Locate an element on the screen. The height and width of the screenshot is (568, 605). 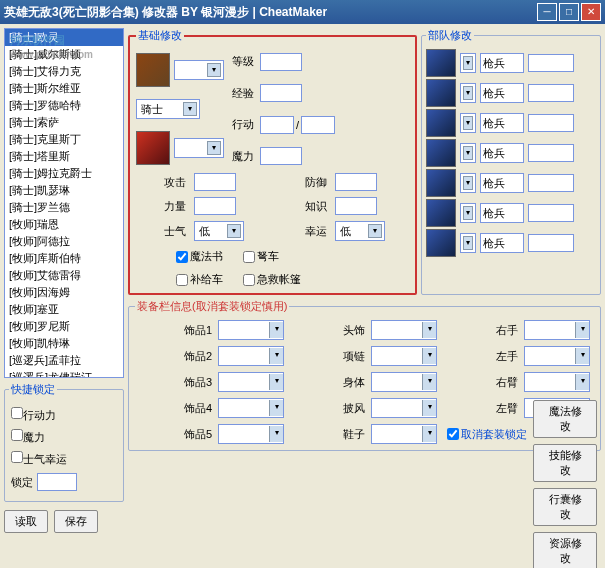
hero-list-item: [骑士]索萨 is located at coordinates (64, 122).